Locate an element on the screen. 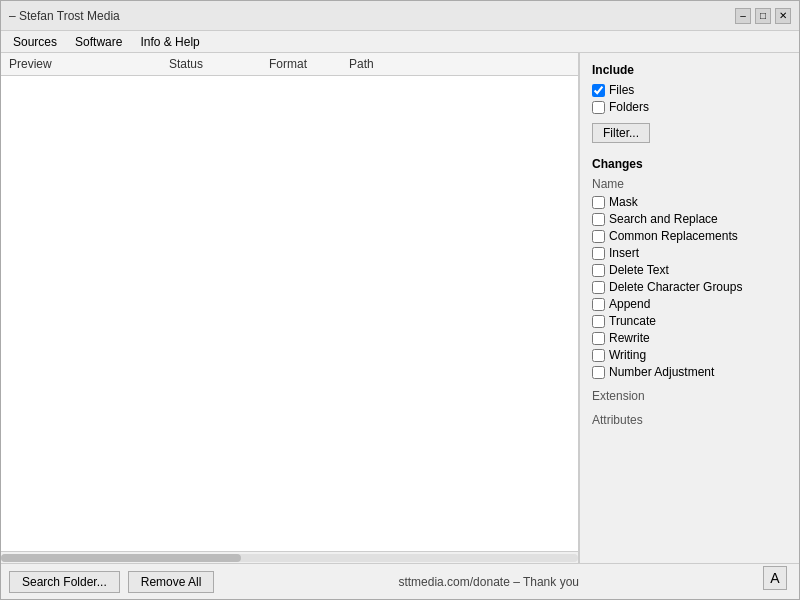  bottom-bar: Search Folder... Remove All sttmedia.com… is located at coordinates (400, 581).